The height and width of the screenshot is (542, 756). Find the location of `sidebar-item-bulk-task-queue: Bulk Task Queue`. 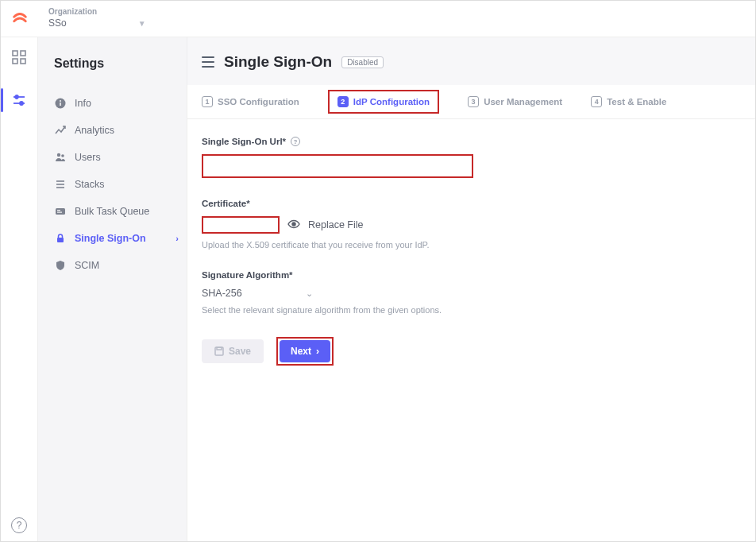

sidebar-item-bulk-task-queue: Bulk Task Queue is located at coordinates (116, 211).